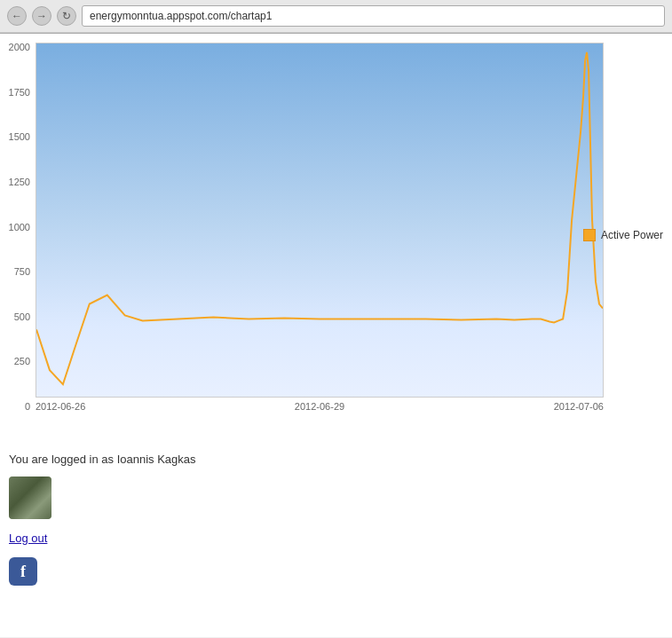 This screenshot has height=638, width=672. I want to click on url-text: energymonntua.appspot.com/chartap1, so click(181, 16).